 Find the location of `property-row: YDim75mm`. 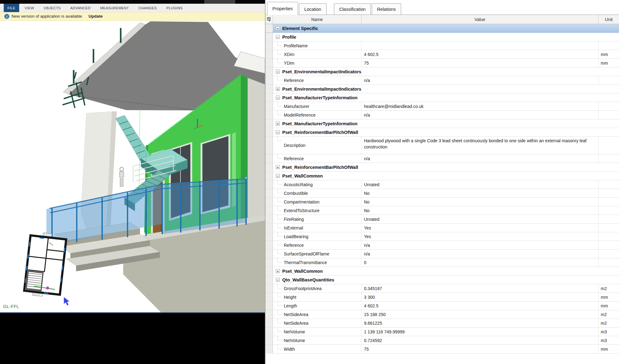

property-row: YDim75mm is located at coordinates (442, 63).